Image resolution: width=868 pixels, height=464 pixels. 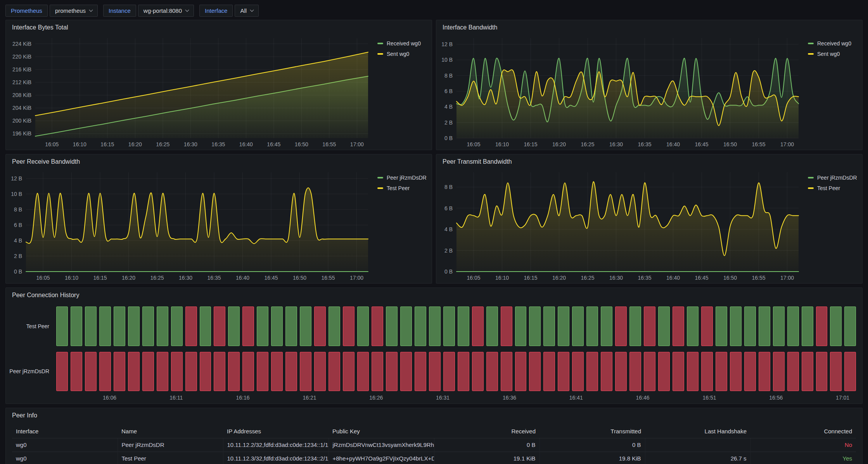 I want to click on x-axis-label: 16:15, so click(x=531, y=144).